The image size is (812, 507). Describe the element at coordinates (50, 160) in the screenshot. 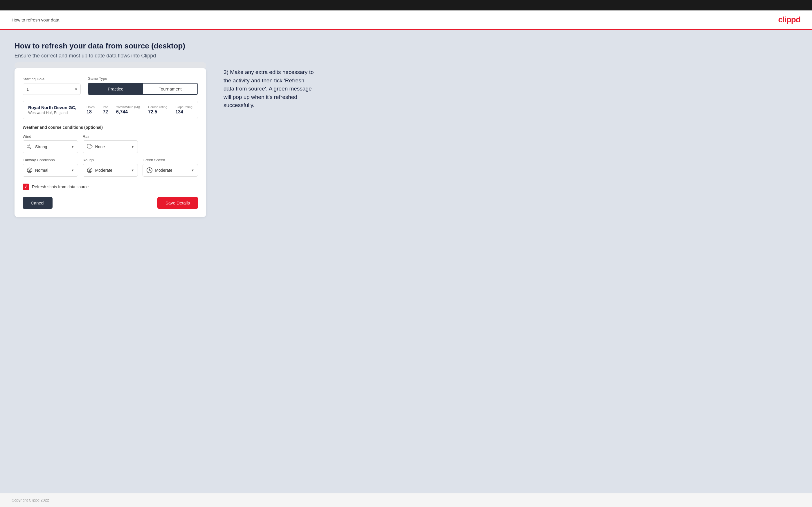

I see `fairway-label: Fairway Conditions` at that location.